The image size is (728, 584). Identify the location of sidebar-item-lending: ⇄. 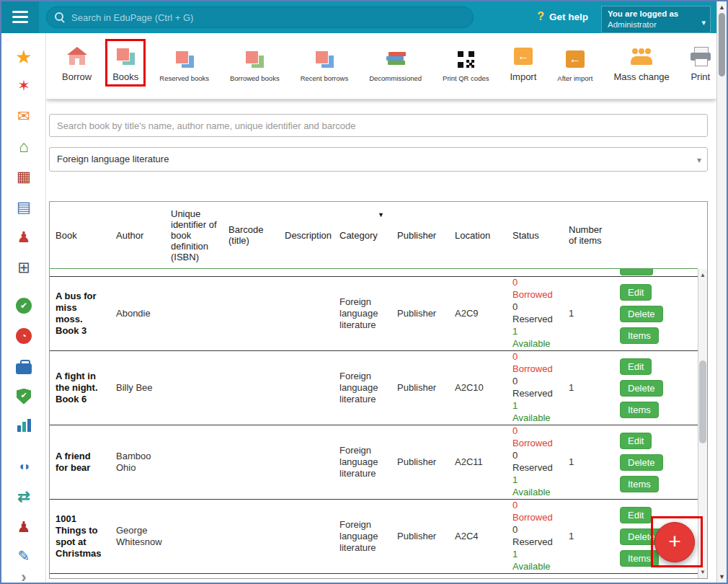
(24, 498).